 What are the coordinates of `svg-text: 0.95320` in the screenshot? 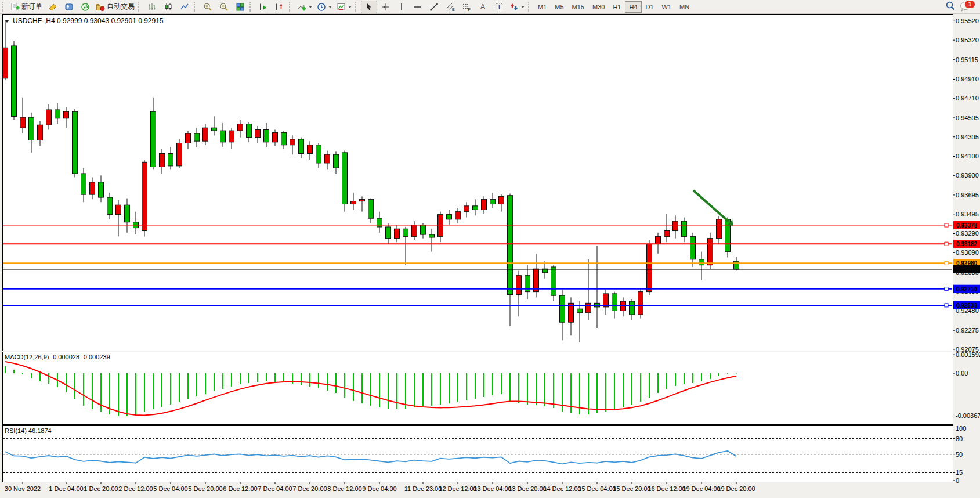 It's located at (967, 40).